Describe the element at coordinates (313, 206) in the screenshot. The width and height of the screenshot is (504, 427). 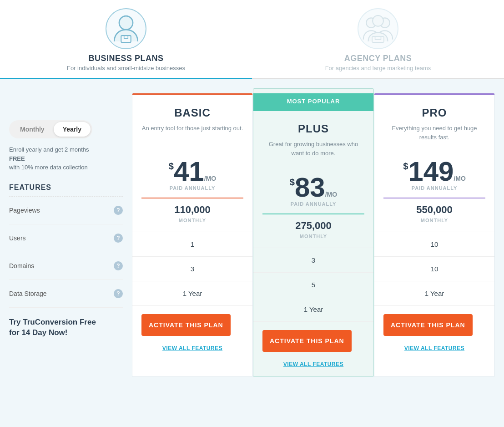
I see `plus-billing-cycle: PAID ANNUALLY` at that location.